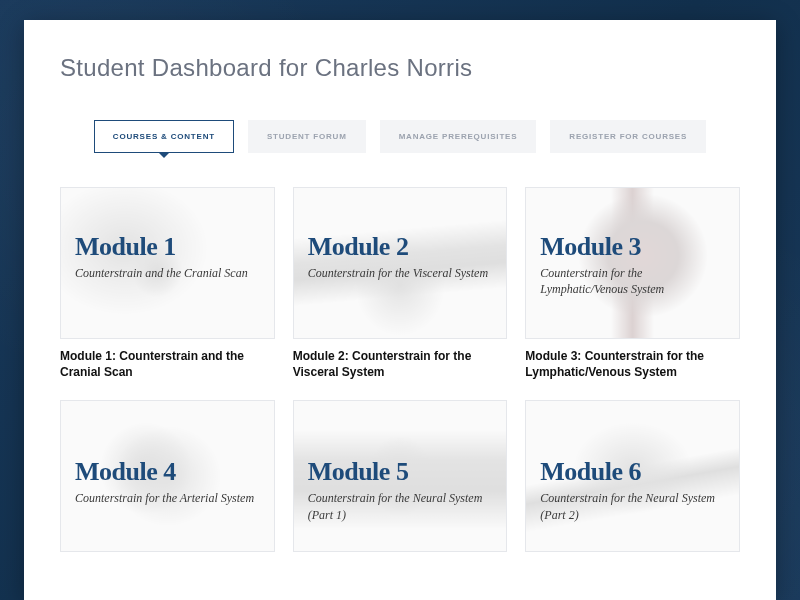 This screenshot has width=800, height=600. What do you see at coordinates (400, 476) in the screenshot?
I see `module-thumb: Module 5 Counterstrain for the Neural Sy…` at bounding box center [400, 476].